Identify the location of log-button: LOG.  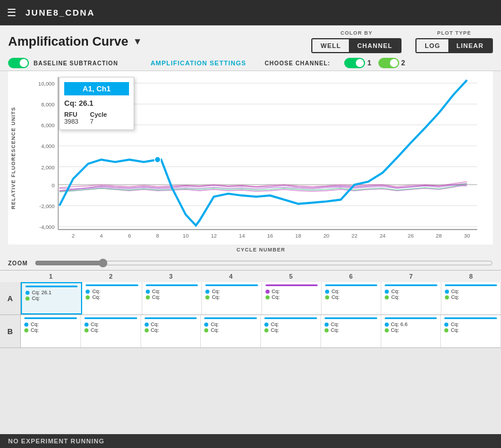
(433, 46).